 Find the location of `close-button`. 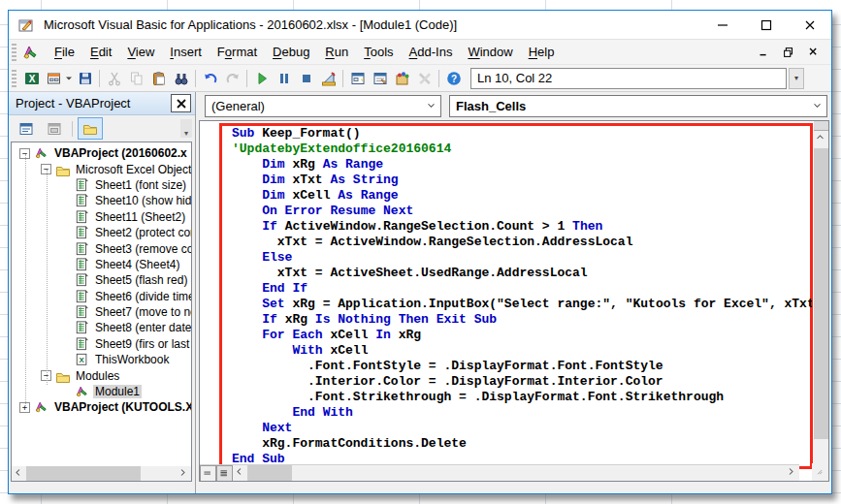

close-button is located at coordinates (809, 25).